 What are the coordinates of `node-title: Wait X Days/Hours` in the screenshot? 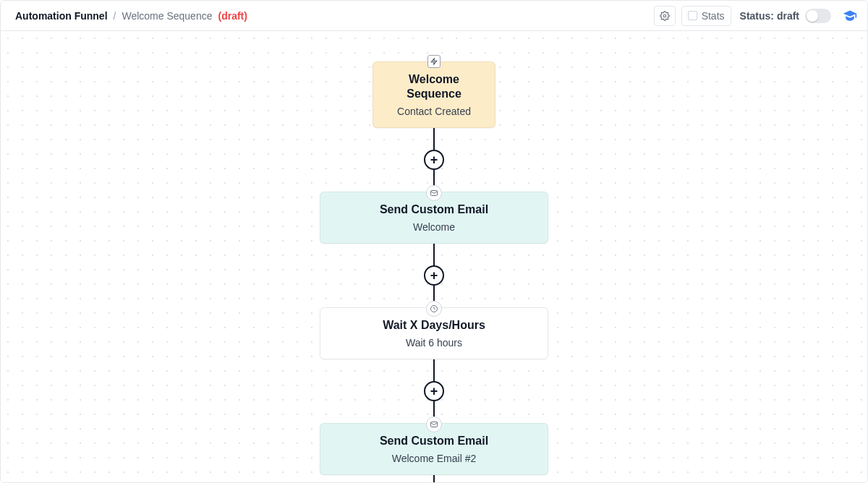 It's located at (434, 325).